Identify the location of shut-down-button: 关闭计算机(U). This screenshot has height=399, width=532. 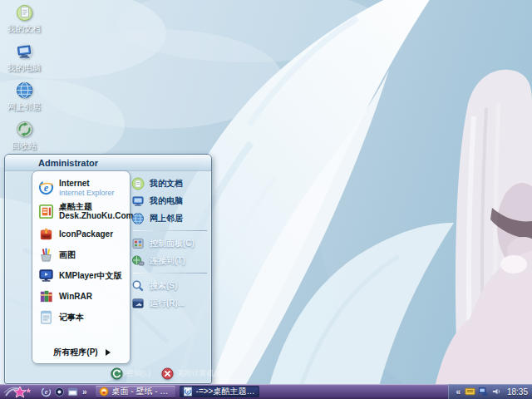
(193, 374).